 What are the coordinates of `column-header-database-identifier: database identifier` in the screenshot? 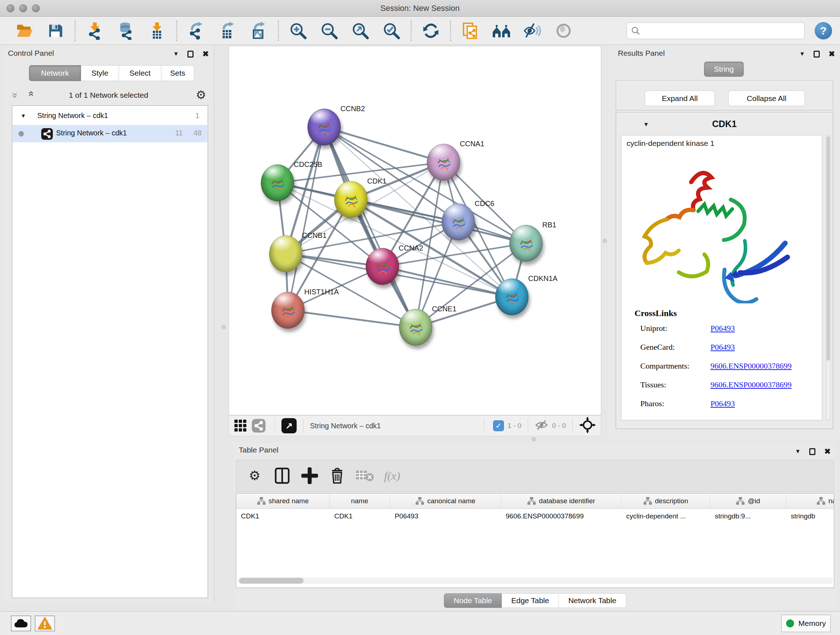 It's located at (561, 501).